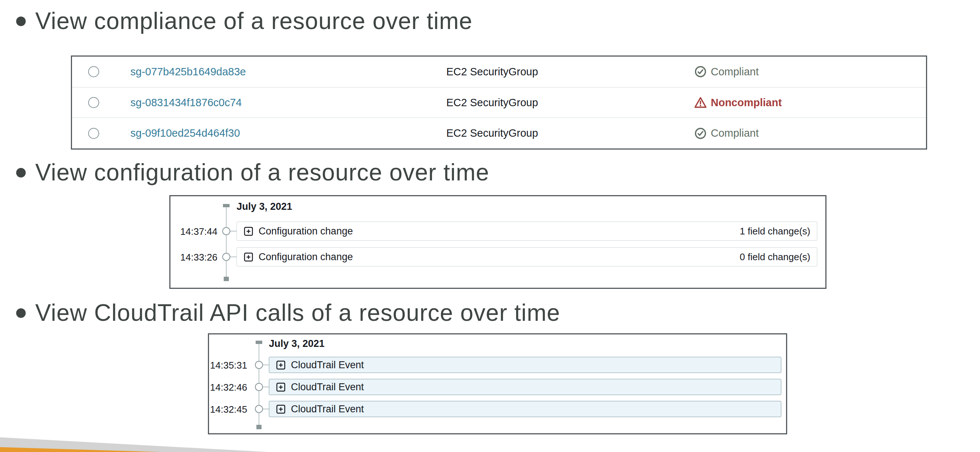  I want to click on configuration-change-card: Configuration change 1 field change(s), so click(527, 231).